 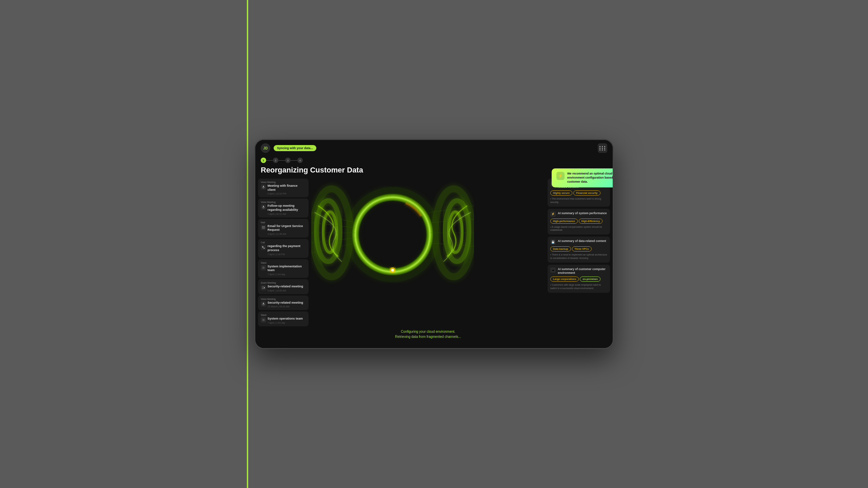 I want to click on tag-large-corporations: Large corporations, so click(x=565, y=279).